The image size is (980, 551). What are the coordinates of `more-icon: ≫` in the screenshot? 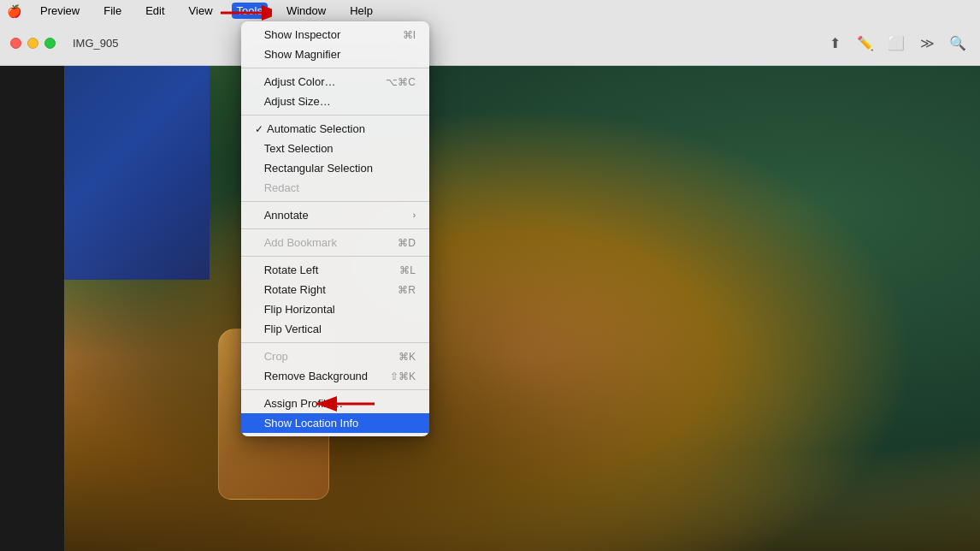 It's located at (927, 44).